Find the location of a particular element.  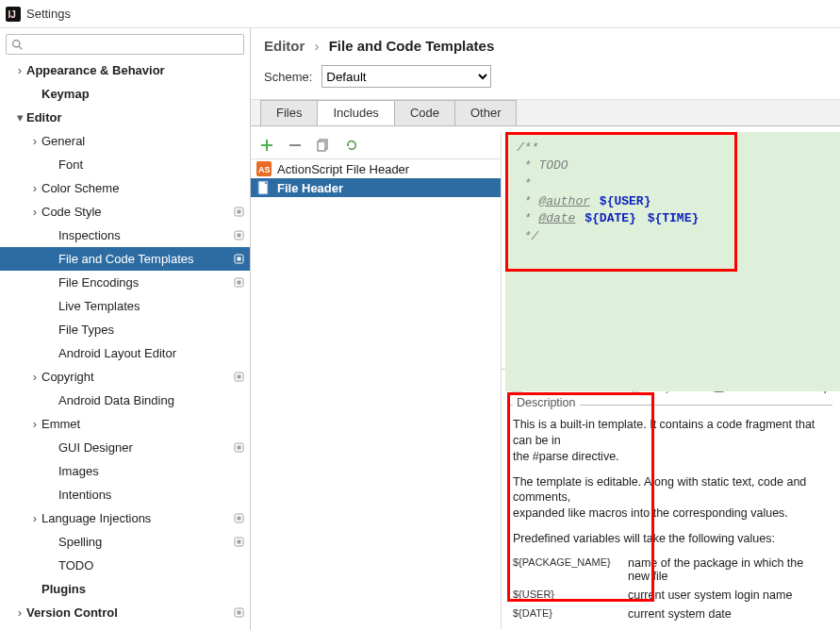

search-input is located at coordinates (124, 44).